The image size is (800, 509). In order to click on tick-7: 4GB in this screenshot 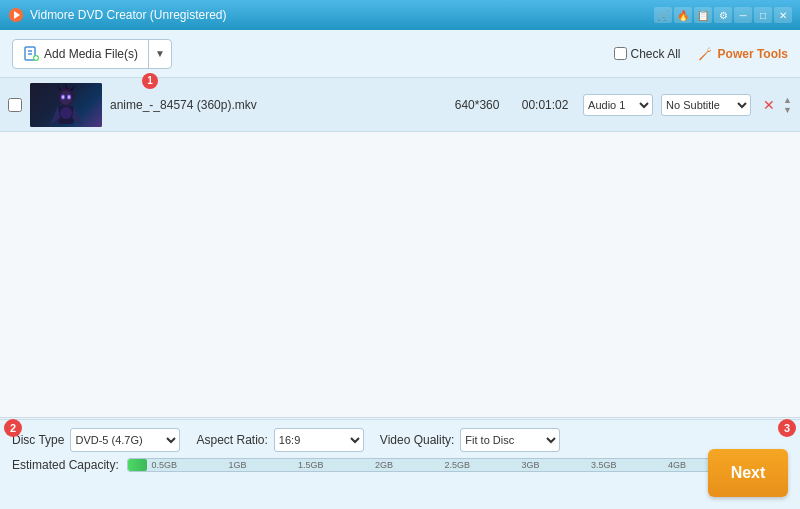, I will do `click(676, 466)`.